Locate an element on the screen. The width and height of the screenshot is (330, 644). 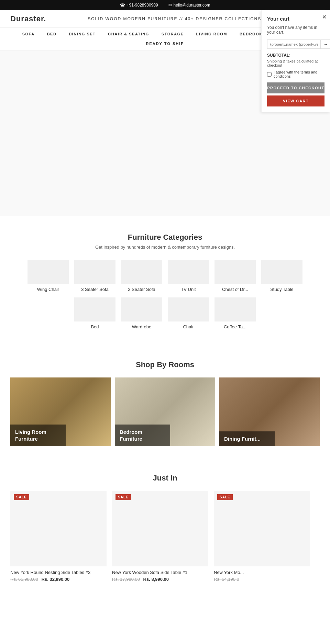
cart-dropdown: ✕ Your cart You don't have any items in … is located at coordinates (296, 61).